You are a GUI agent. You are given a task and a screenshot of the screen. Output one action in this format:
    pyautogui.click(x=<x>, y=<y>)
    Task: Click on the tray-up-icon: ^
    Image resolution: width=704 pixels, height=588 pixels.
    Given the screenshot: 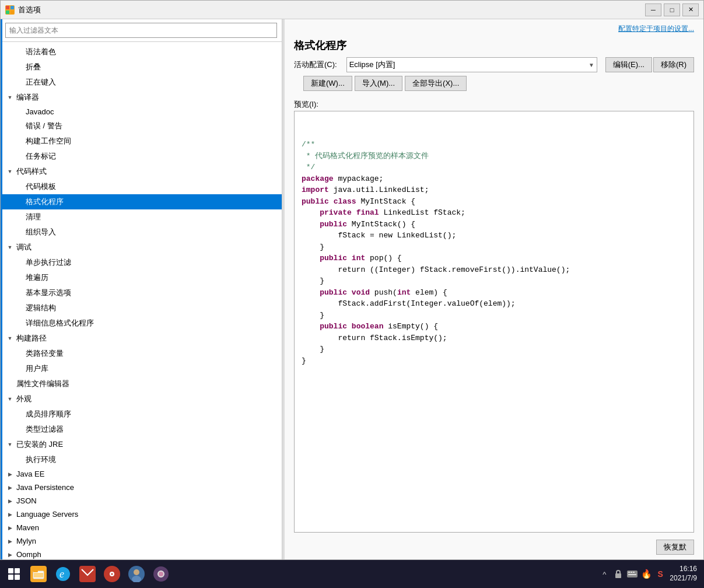 What is the action you would take?
    pyautogui.click(x=604, y=574)
    